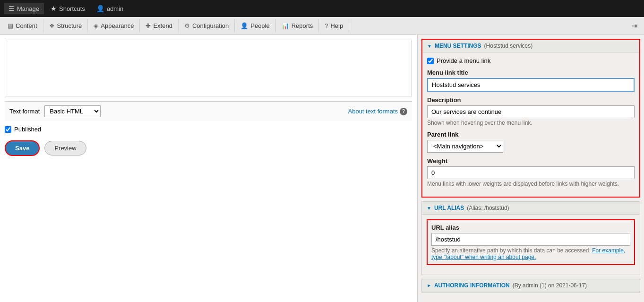 The image size is (644, 302). Describe the element at coordinates (531, 285) in the screenshot. I see `authoring-section: ▼ AUTHORING INFORMATION (By admin (1) on…` at that location.